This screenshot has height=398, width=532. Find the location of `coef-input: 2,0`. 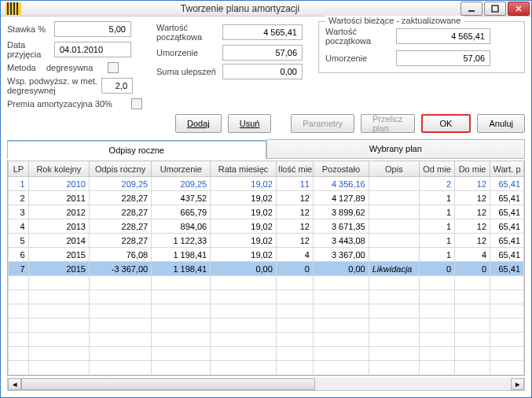

coef-input: 2,0 is located at coordinates (117, 86).